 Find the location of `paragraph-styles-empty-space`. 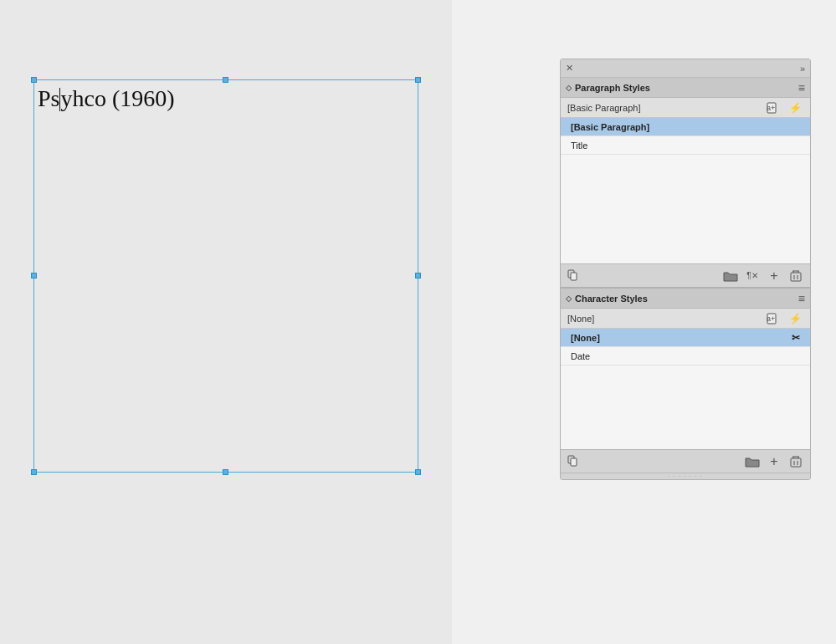

paragraph-styles-empty-space is located at coordinates (685, 209).